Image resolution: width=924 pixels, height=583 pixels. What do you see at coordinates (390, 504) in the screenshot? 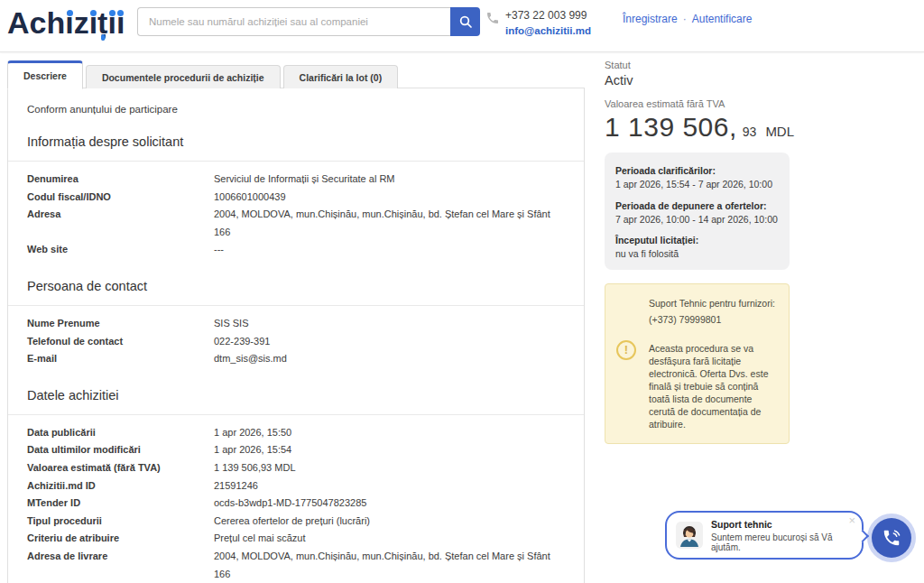
I see `mtender-id-link: ocds-b3wdp1-MD-1775047823285` at bounding box center [390, 504].